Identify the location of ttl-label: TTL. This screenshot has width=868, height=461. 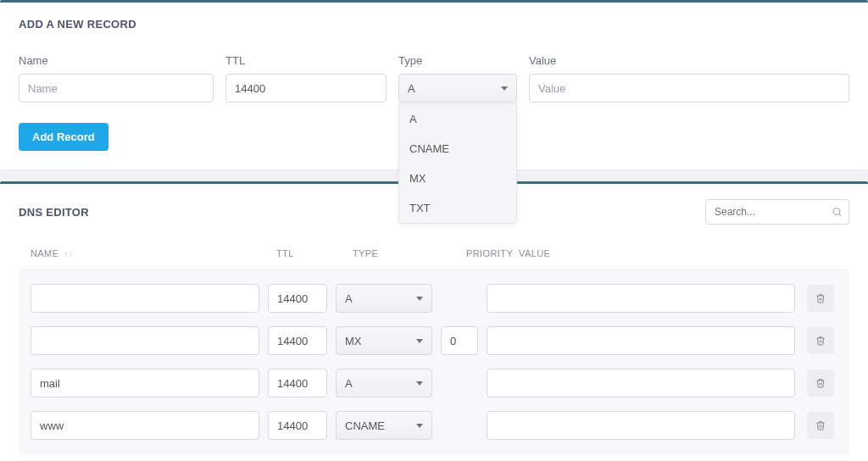
(306, 61).